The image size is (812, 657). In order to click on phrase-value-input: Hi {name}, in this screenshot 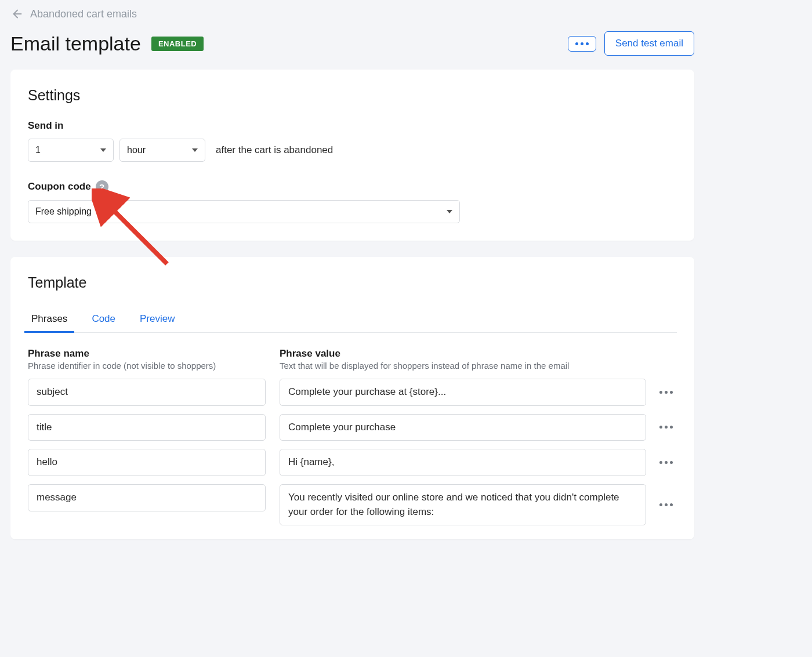, I will do `click(463, 463)`.